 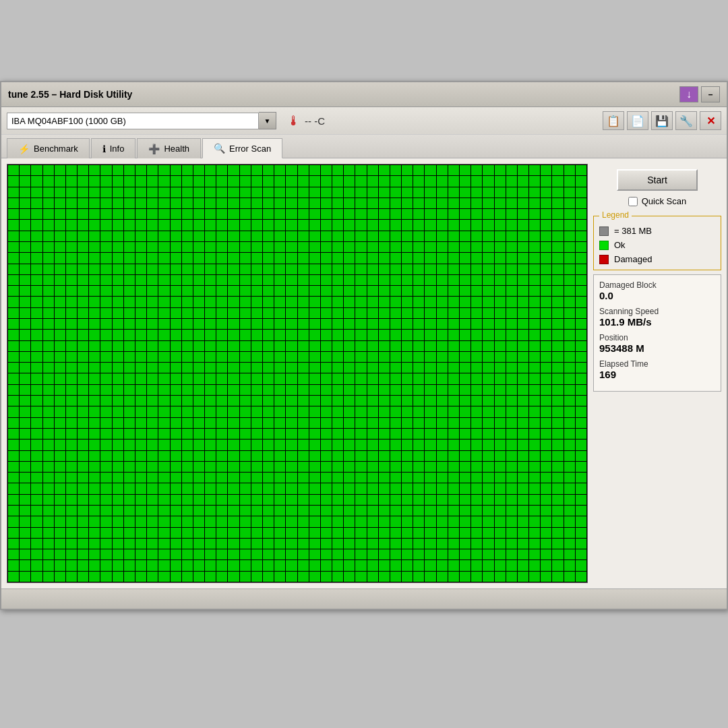 What do you see at coordinates (657, 180) in the screenshot?
I see `start-button: Start` at bounding box center [657, 180].